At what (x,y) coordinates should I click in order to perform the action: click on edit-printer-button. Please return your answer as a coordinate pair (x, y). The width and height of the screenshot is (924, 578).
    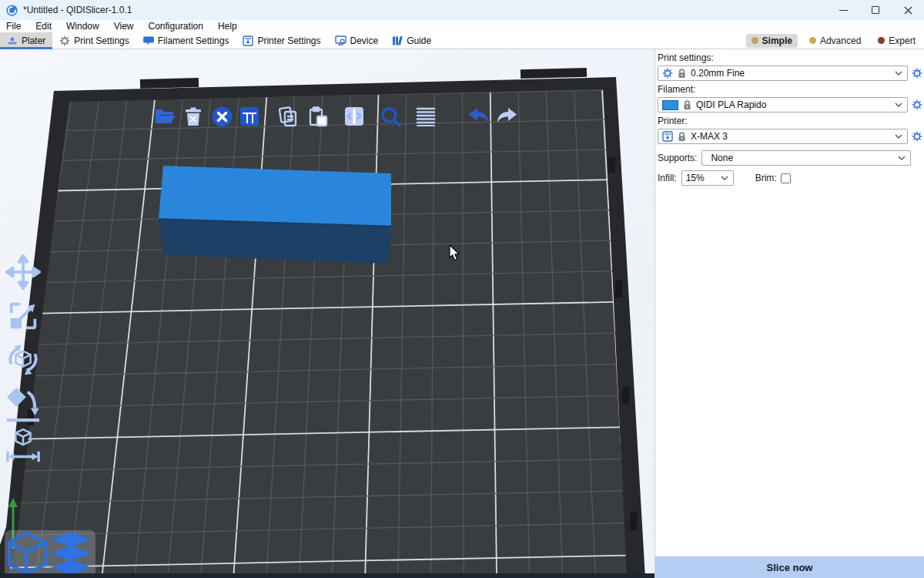
    Looking at the image, I should click on (917, 136).